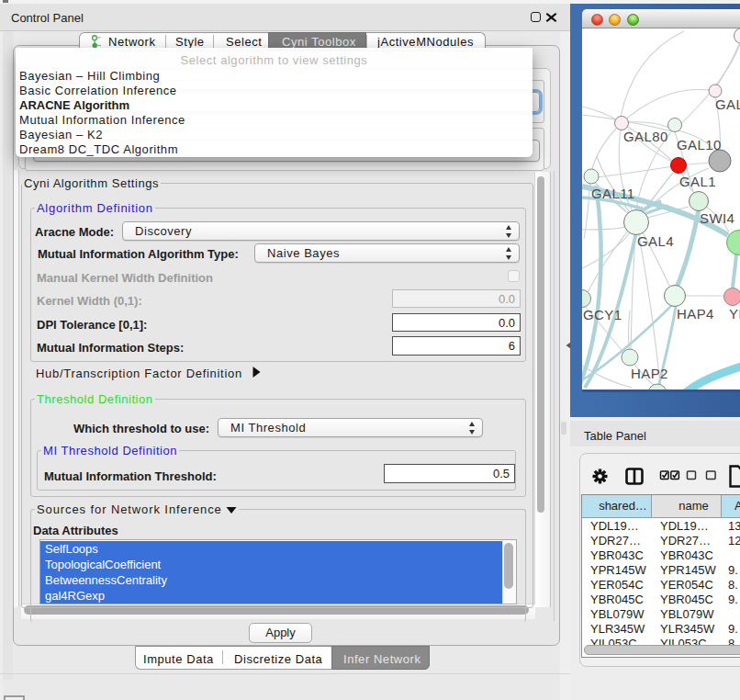  I want to click on svg-text: GAL11, so click(613, 193).